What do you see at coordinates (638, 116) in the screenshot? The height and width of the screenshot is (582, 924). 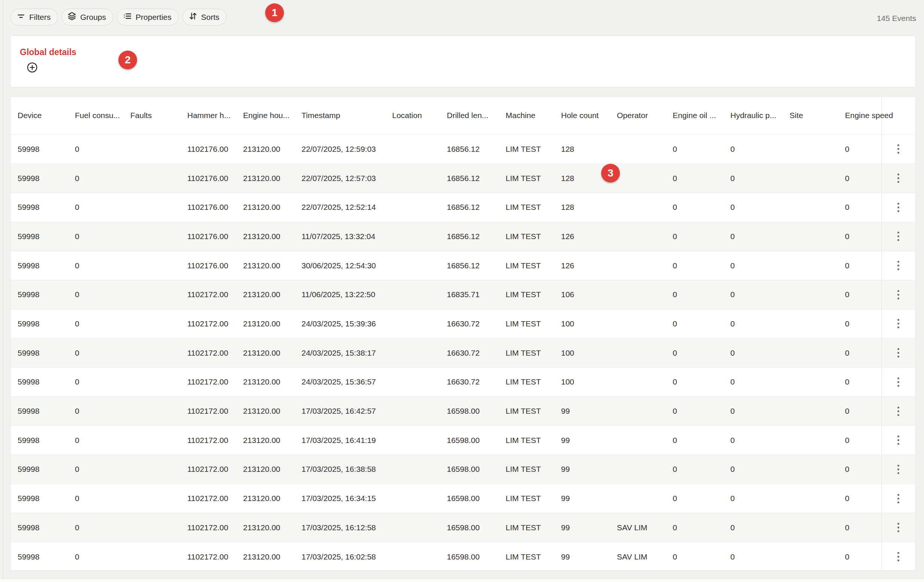 I see `column-header-operator: Operator` at bounding box center [638, 116].